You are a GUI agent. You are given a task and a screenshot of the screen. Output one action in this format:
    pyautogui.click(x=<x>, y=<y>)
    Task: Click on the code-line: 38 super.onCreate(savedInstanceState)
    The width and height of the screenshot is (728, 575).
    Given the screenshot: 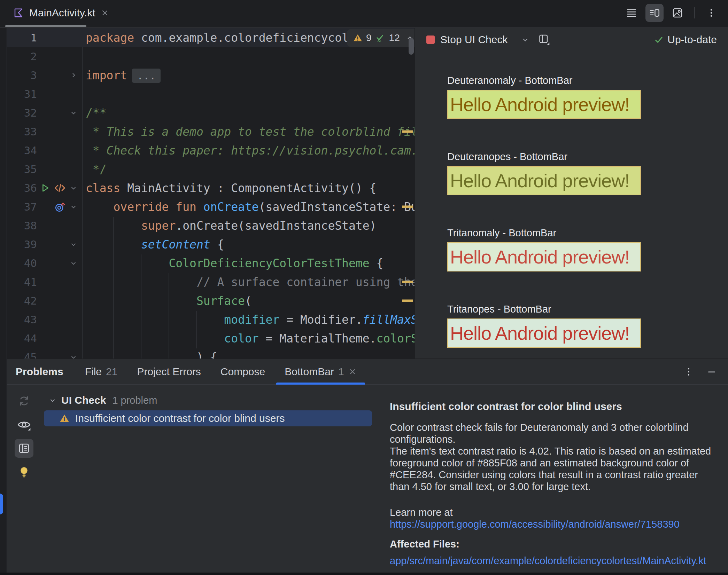 What is the action you would take?
    pyautogui.click(x=211, y=226)
    